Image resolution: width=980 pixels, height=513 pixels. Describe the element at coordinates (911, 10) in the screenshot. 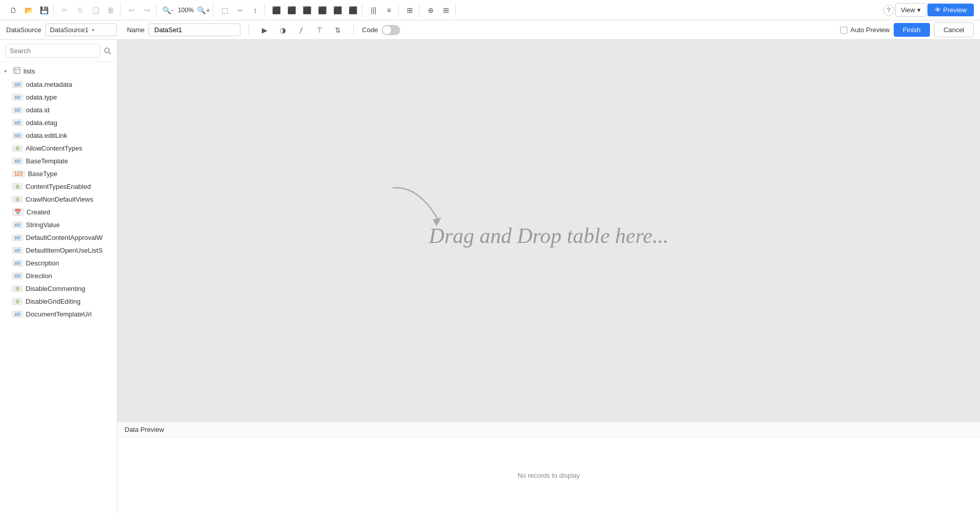

I see `view-btn: View ▾` at that location.